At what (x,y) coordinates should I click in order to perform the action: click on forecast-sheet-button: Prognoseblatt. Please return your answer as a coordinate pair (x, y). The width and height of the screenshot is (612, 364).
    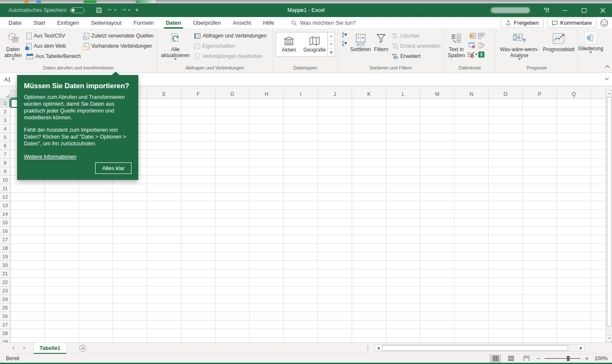
    Looking at the image, I should click on (559, 41).